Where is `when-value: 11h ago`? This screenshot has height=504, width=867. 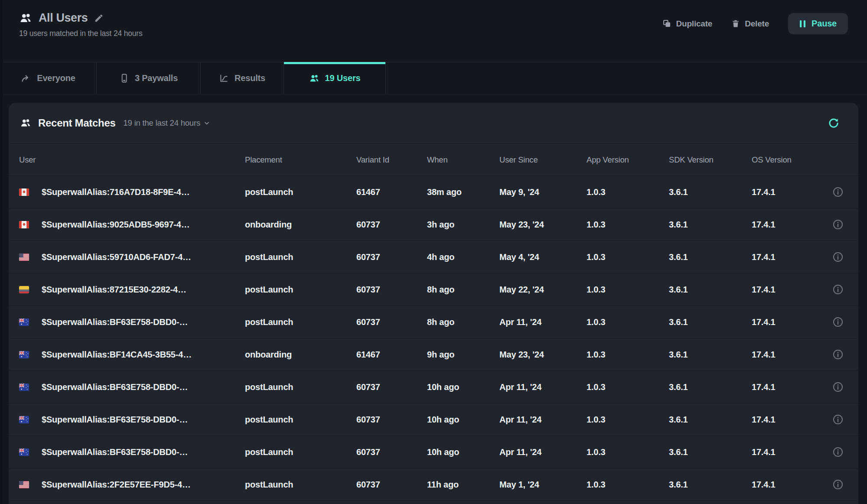
when-value: 11h ago is located at coordinates (463, 484).